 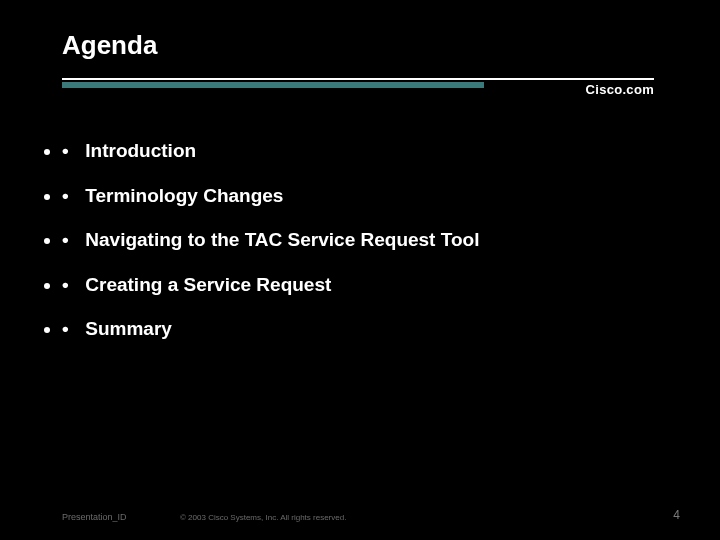 I want to click on bullet-text: Summary, so click(x=128, y=328).